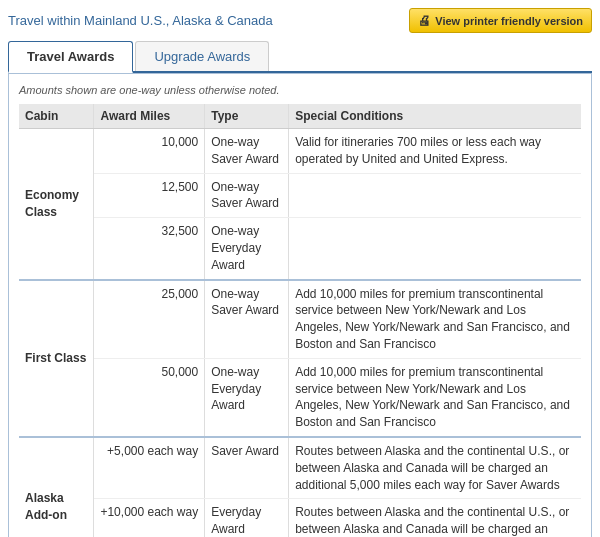 This screenshot has width=600, height=537. What do you see at coordinates (300, 518) in the screenshot?
I see `table-row: +10,000 each wayEveryday AwardRoutes bet…` at bounding box center [300, 518].